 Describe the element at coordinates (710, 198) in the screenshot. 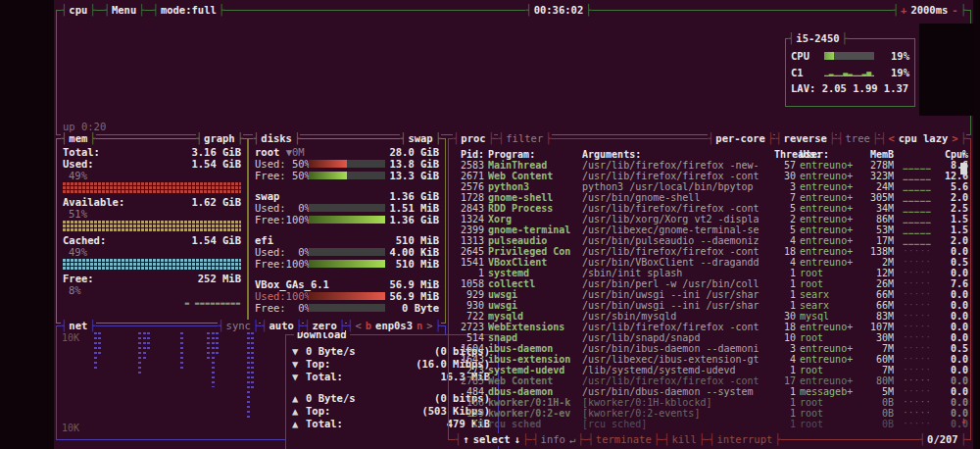

I see `process-row: 1728gnome-shell/usr/bin/gnome-shell7entr…` at that location.